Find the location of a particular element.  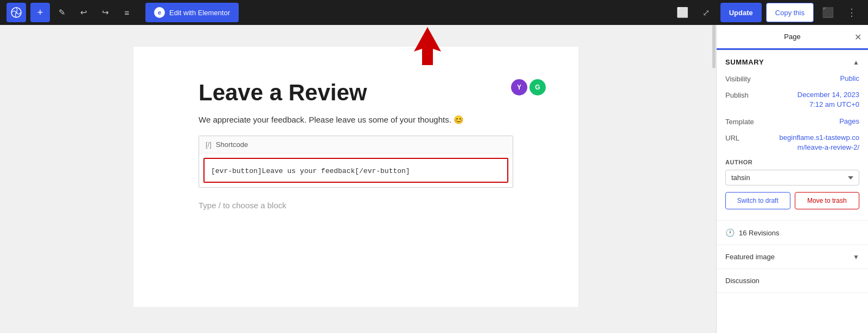

wp-logo is located at coordinates (16, 12).